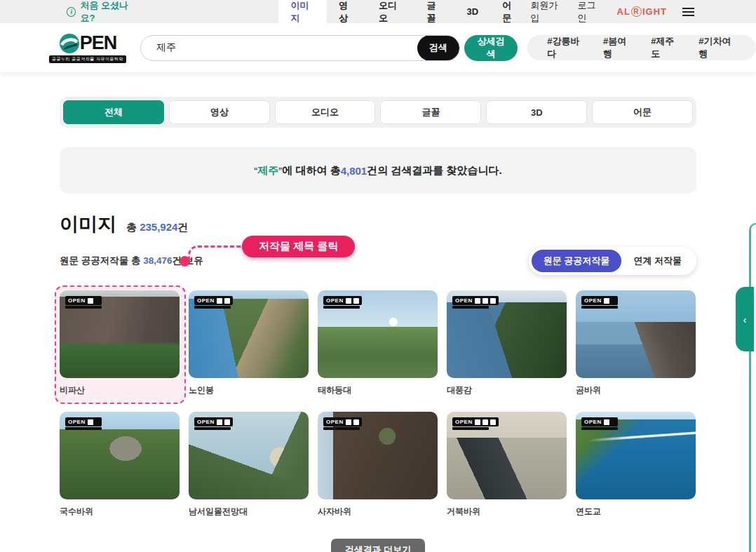 The width and height of the screenshot is (756, 552). What do you see at coordinates (279, 48) in the screenshot?
I see `search-input` at bounding box center [279, 48].